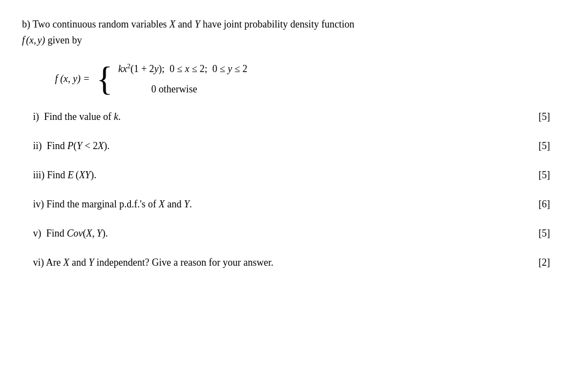  Describe the element at coordinates (65, 175) in the screenshot. I see `question-text-iii: iii) Find E (XY).` at that location.